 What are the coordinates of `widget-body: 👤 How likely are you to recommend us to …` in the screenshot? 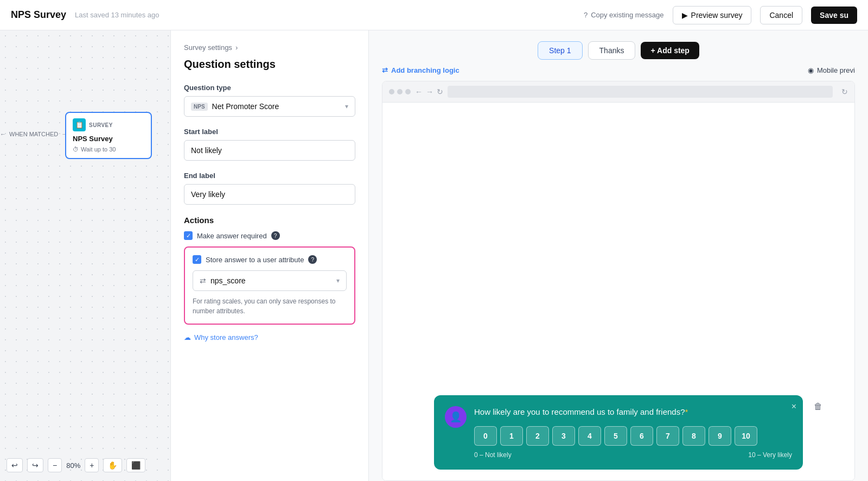 It's located at (618, 432).